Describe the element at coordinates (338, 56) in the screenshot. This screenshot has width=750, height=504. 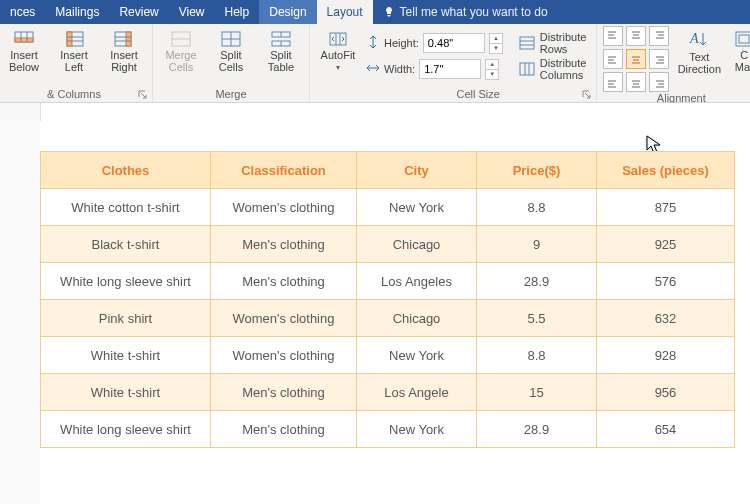
I see `autofit-label: AutoFit` at that location.